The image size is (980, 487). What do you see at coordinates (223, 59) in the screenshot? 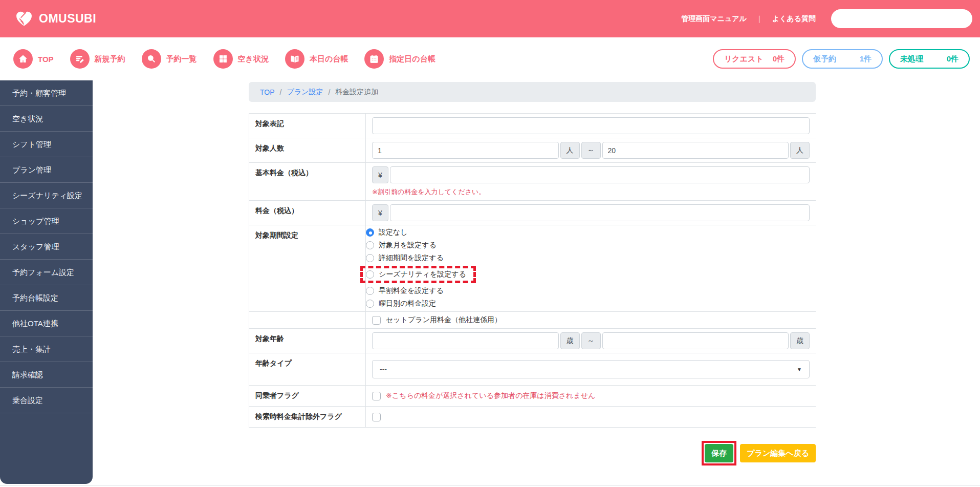
I see `grid-icon` at bounding box center [223, 59].